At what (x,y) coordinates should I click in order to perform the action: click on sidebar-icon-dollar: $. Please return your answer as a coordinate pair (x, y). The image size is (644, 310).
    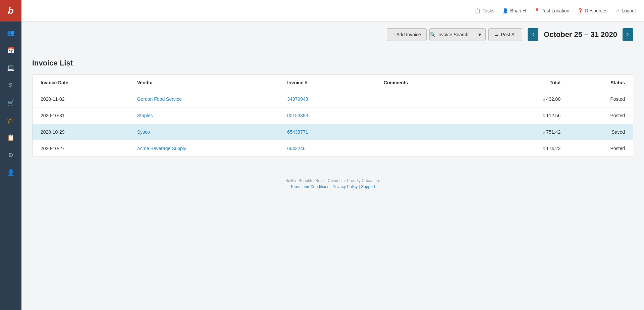
    Looking at the image, I should click on (11, 85).